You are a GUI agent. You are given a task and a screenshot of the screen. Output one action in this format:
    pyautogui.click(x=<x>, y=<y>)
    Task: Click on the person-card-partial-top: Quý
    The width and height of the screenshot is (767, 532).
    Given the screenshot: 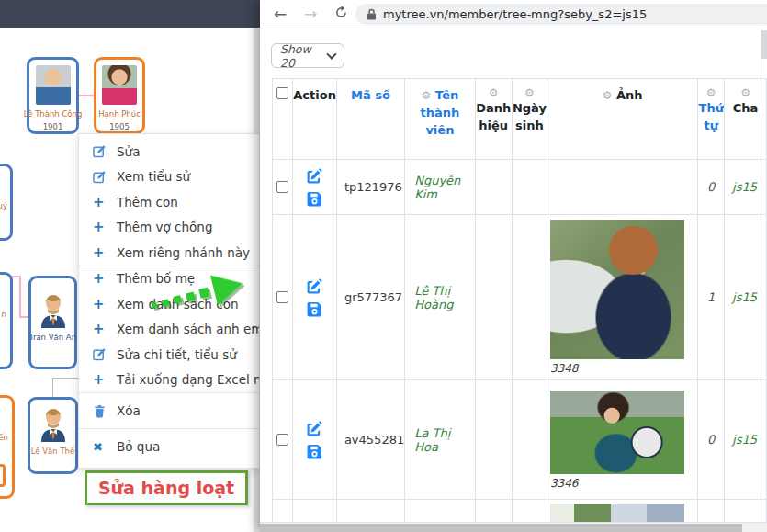 What is the action you would take?
    pyautogui.click(x=6, y=202)
    